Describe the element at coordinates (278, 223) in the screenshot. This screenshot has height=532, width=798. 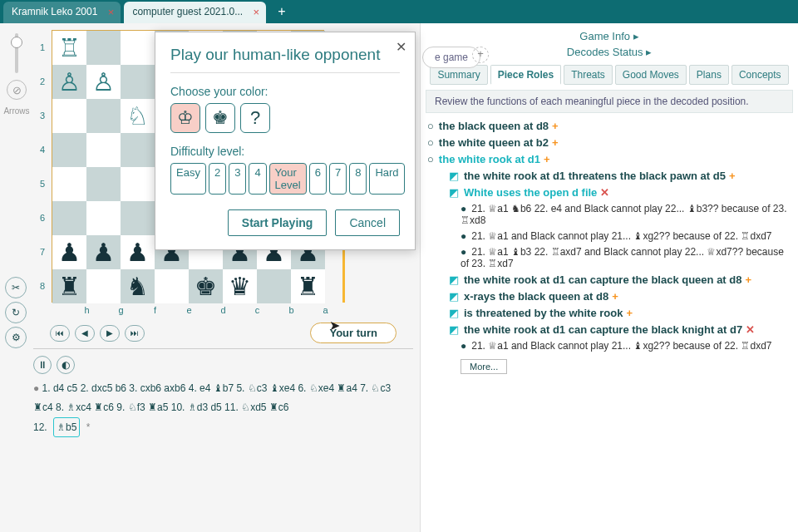
I see `start-playing-button: Start Playing` at that location.